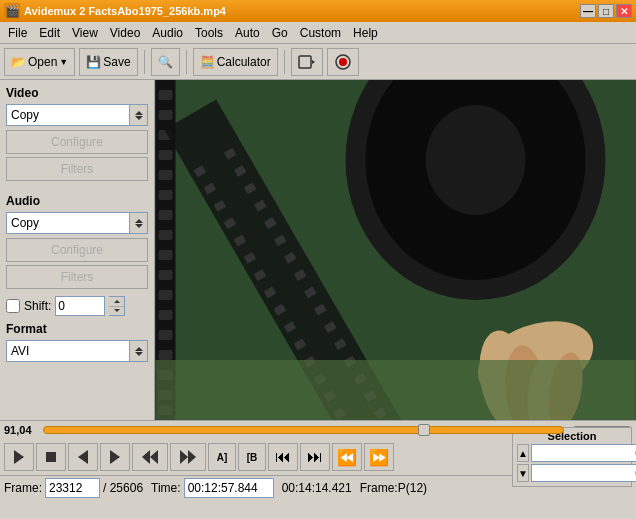  What do you see at coordinates (523, 453) in the screenshot?
I see `selection-a-button: ▲` at bounding box center [523, 453].